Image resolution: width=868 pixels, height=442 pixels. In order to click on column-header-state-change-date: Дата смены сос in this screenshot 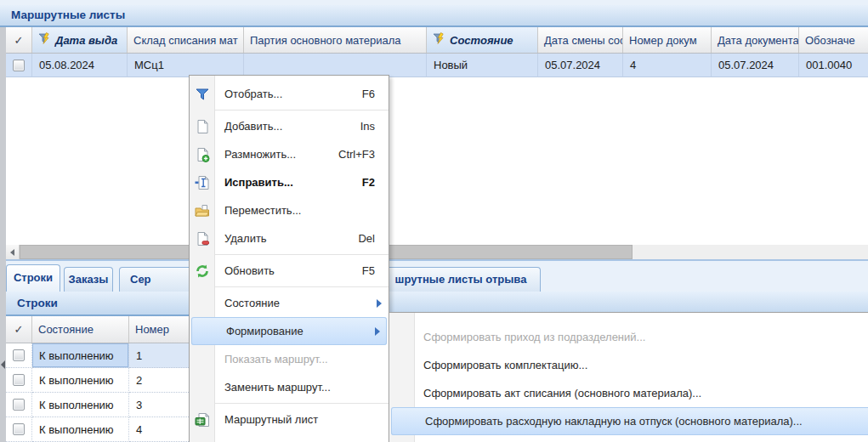, I will do `click(581, 40)`.